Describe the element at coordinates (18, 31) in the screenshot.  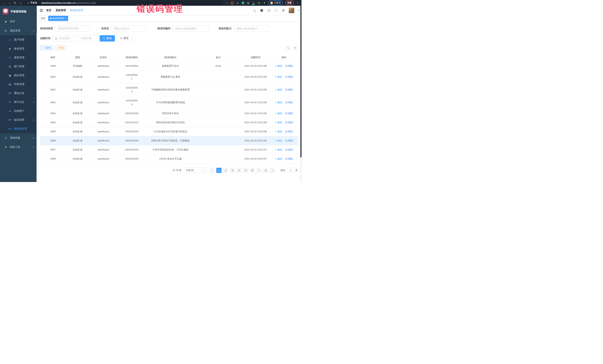
I see `sidebar-item-system: ⚙系统管理∧` at that location.